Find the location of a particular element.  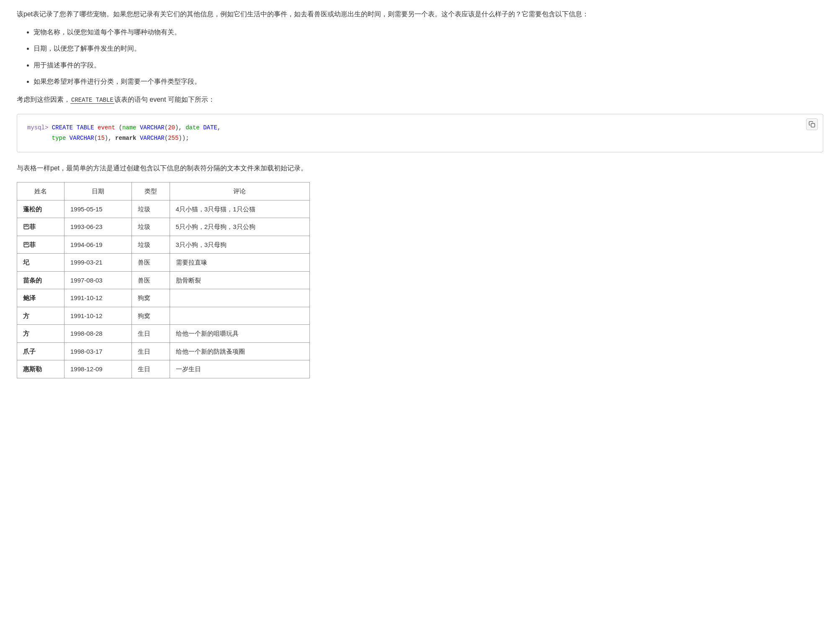

table-cell-8-1: 1998-03-17 is located at coordinates (98, 352).